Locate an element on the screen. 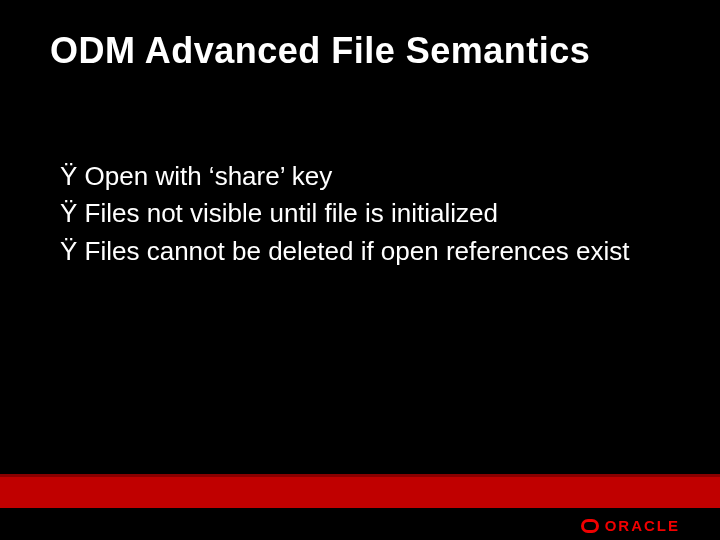  oracle-wordmark: ORACLE is located at coordinates (642, 526).